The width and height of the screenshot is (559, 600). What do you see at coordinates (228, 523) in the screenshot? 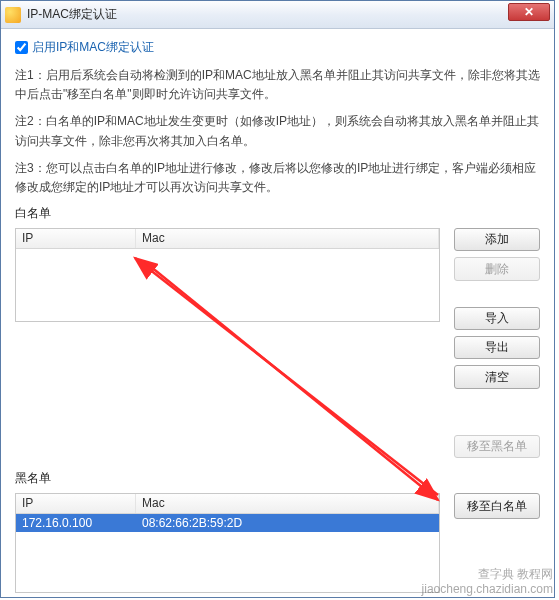
I see `table-row: 172.16.0.100 08:62:66:2B:59:2D` at bounding box center [228, 523].